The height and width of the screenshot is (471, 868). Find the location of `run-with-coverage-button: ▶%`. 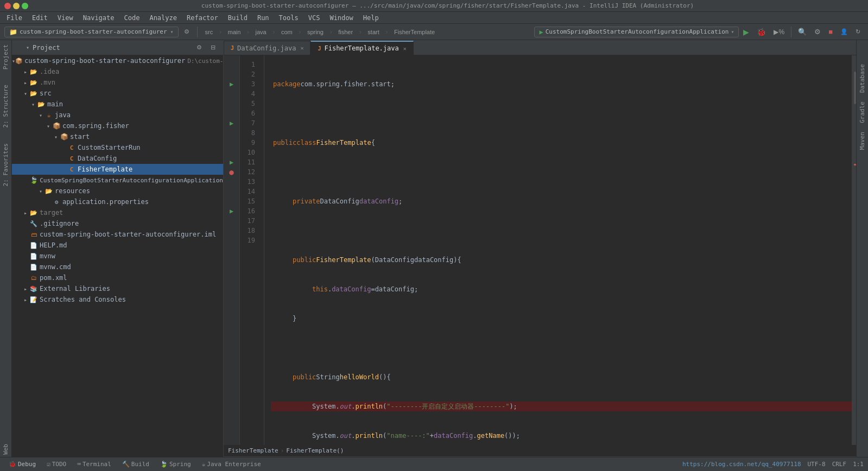

run-with-coverage-button: ▶% is located at coordinates (779, 32).